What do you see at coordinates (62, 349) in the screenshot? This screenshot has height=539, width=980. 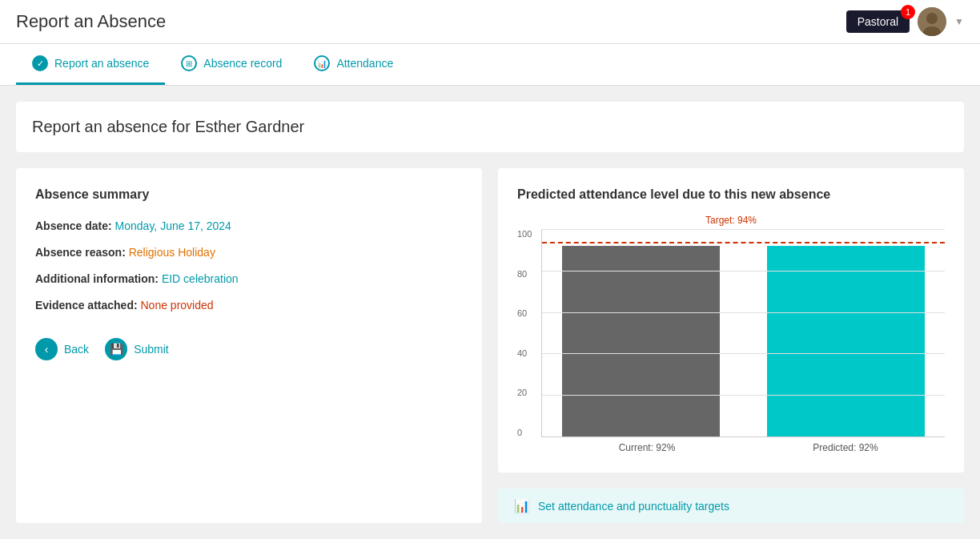 I see `back-button: ‹ Back` at bounding box center [62, 349].